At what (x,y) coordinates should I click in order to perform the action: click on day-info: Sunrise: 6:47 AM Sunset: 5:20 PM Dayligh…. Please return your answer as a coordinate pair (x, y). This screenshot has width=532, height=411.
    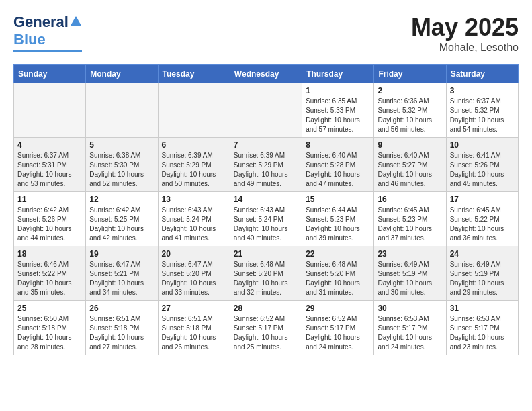
    Looking at the image, I should click on (194, 279).